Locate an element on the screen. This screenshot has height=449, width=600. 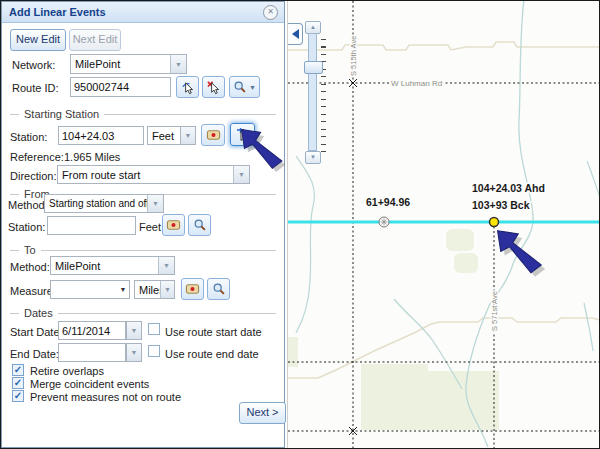
station-label-2-line2: 103+93 Bck is located at coordinates (501, 205).